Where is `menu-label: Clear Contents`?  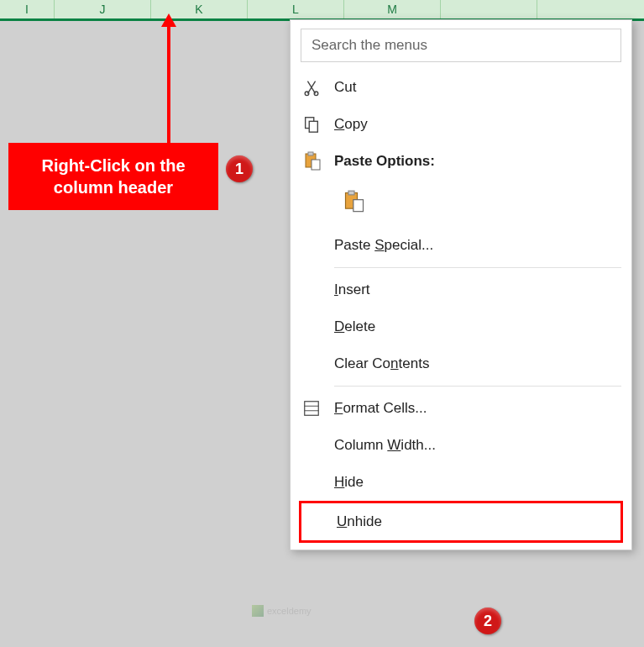
menu-label: Clear Contents is located at coordinates (477, 364).